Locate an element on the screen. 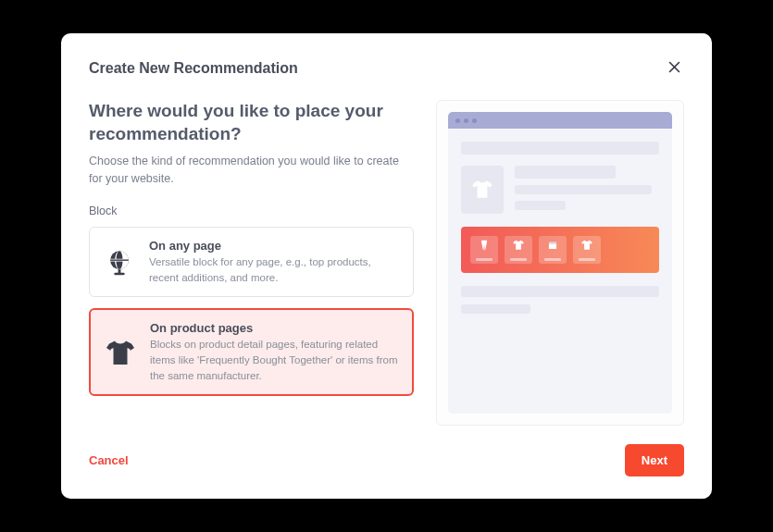 This screenshot has height=532, width=773. close-icon is located at coordinates (674, 70).